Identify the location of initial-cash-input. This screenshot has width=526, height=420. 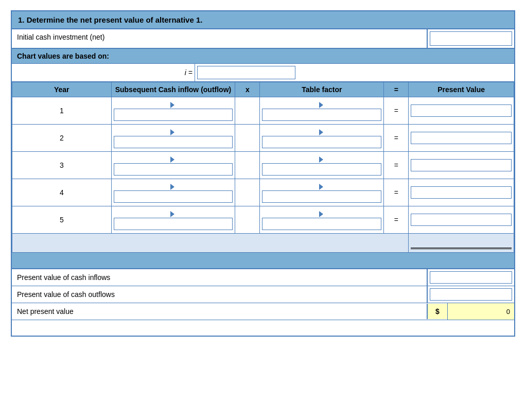
(471, 39).